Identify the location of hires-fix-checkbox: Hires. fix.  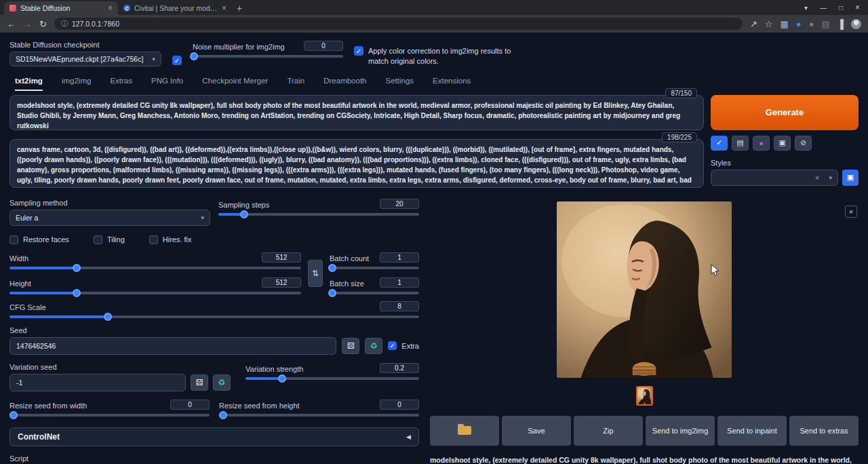
(171, 240).